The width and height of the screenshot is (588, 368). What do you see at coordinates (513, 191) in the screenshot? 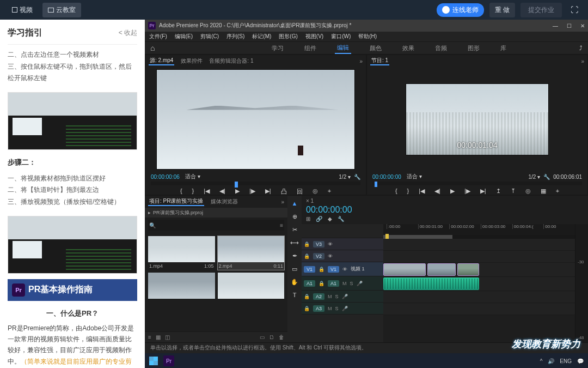
I see `extract-icon: ⤒` at bounding box center [513, 191].